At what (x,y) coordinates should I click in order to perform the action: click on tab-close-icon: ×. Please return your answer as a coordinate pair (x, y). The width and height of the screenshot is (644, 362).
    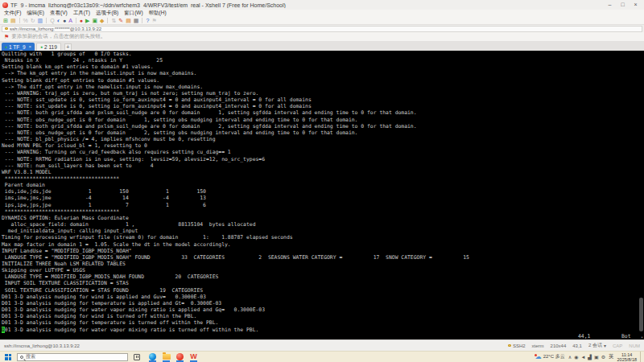
    Looking at the image, I should click on (31, 47).